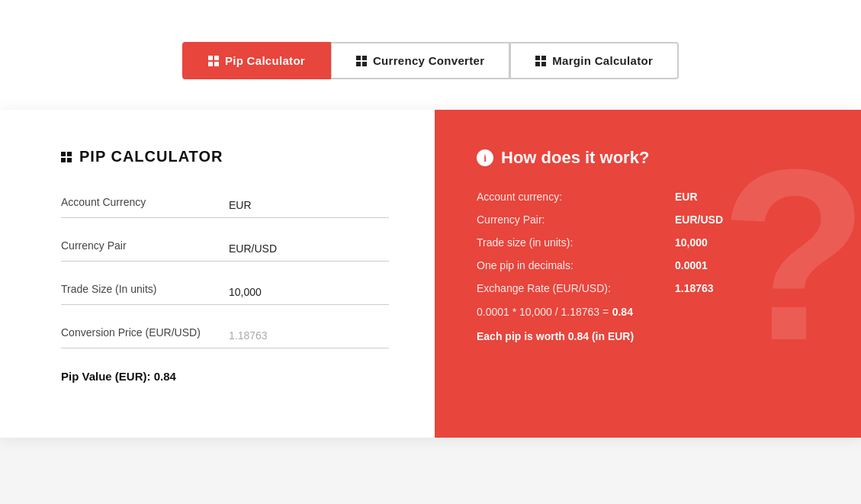 This screenshot has width=861, height=504. I want to click on info-exchange-rate: Exchange Rate (EUR/USD): 1.18763, so click(648, 288).